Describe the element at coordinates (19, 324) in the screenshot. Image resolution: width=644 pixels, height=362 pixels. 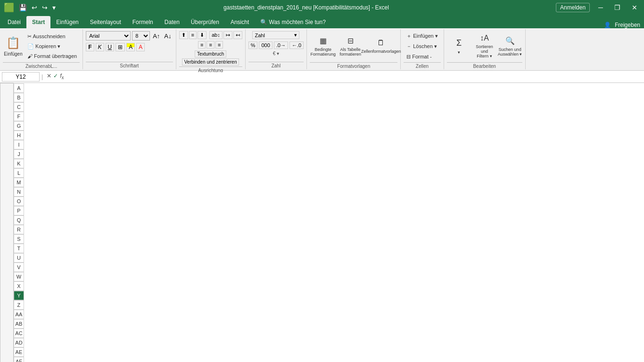
I see `col-header-AB: AB` at that location.